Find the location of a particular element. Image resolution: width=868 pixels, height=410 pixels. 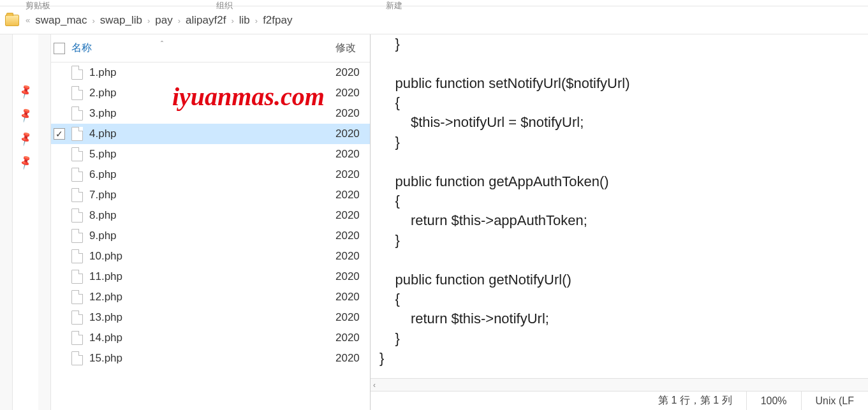

breadcrumb-item-lib: lib is located at coordinates (245, 20).